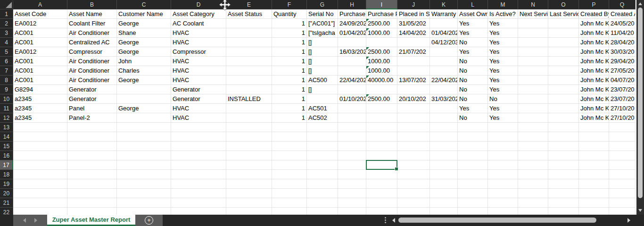  I want to click on cell-N8, so click(533, 80).